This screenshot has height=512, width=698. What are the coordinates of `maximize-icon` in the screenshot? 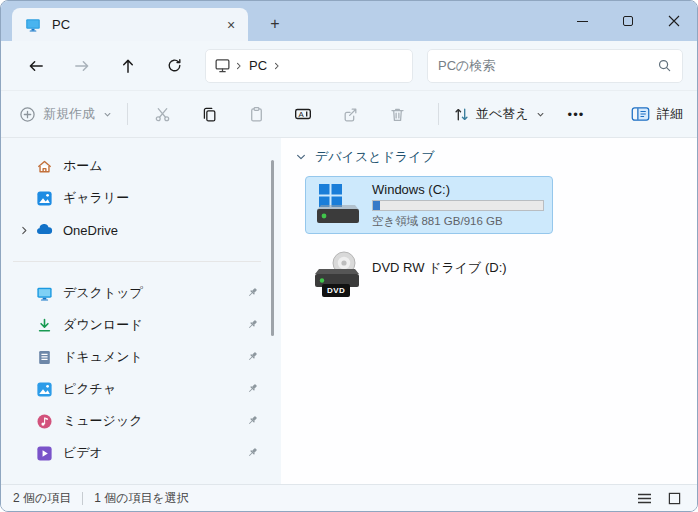 It's located at (628, 21).